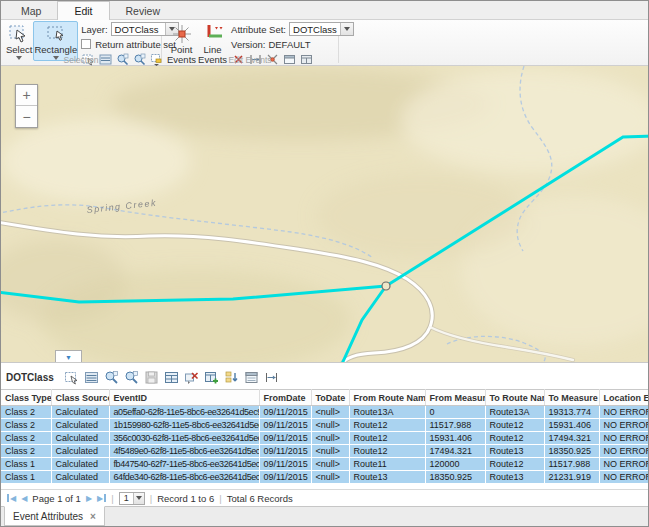 Image resolution: width=649 pixels, height=527 pixels. I want to click on pan-to-selection-icon, so click(132, 378).